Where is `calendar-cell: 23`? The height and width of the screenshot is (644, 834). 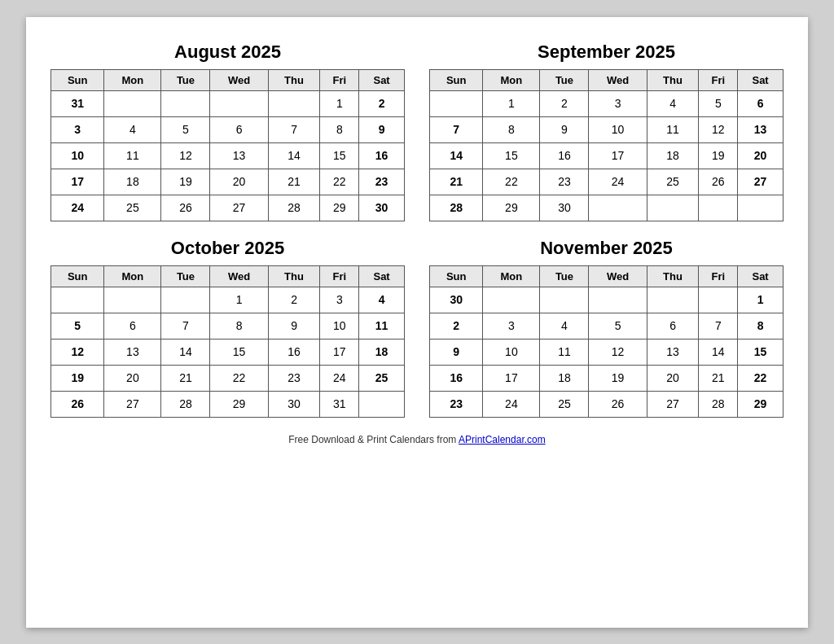
calendar-cell: 23 is located at coordinates (564, 182).